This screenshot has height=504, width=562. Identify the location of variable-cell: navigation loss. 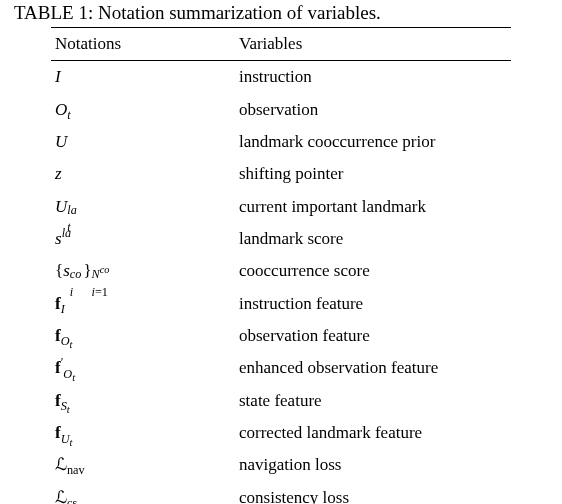
(373, 465).